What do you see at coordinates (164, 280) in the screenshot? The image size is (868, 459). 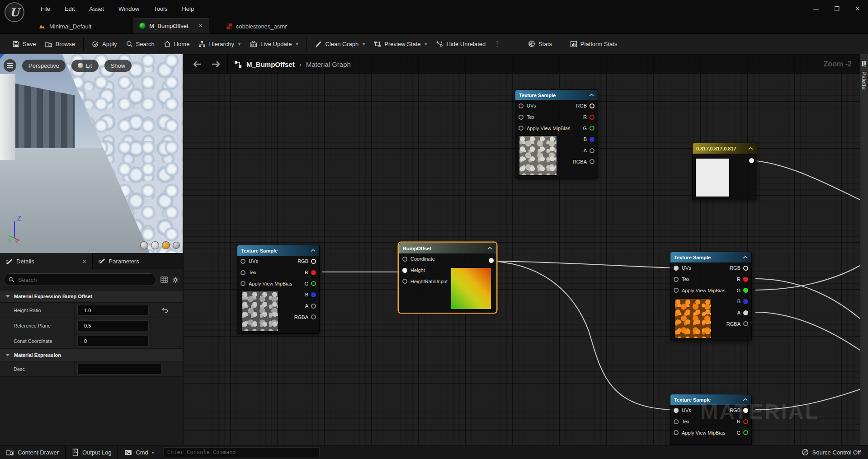 I see `display-filter-icon` at bounding box center [164, 280].